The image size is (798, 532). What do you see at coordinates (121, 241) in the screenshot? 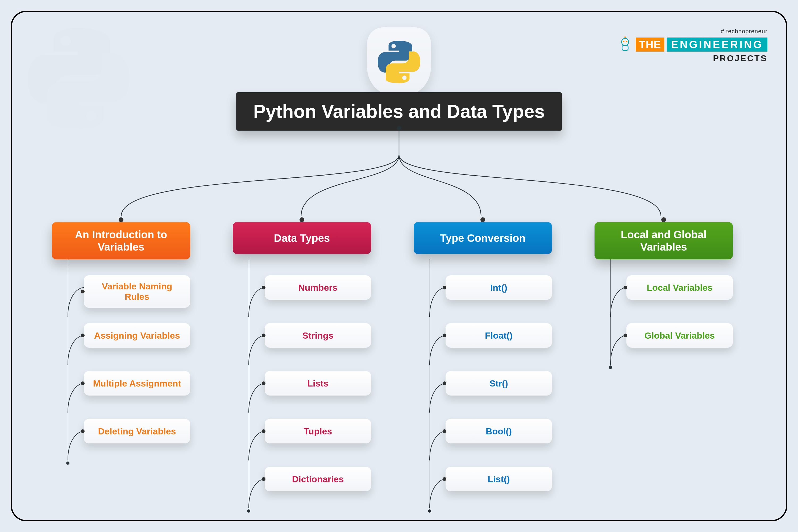
I see `branch-intro: An Introduction to VariablesVariable Nam…` at bounding box center [121, 241].